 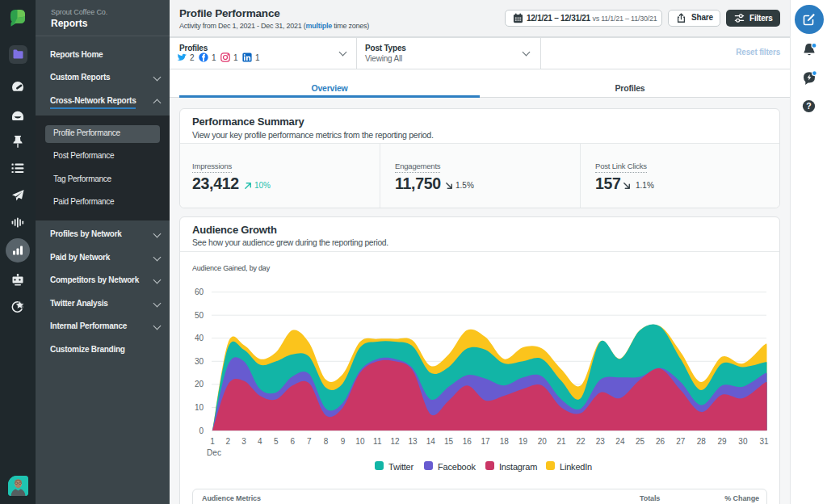 What do you see at coordinates (309, 441) in the screenshot?
I see `svg-text: 7` at bounding box center [309, 441].